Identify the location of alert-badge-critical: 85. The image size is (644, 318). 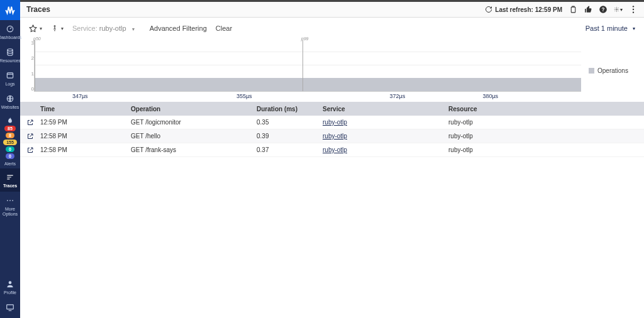
(10, 128).